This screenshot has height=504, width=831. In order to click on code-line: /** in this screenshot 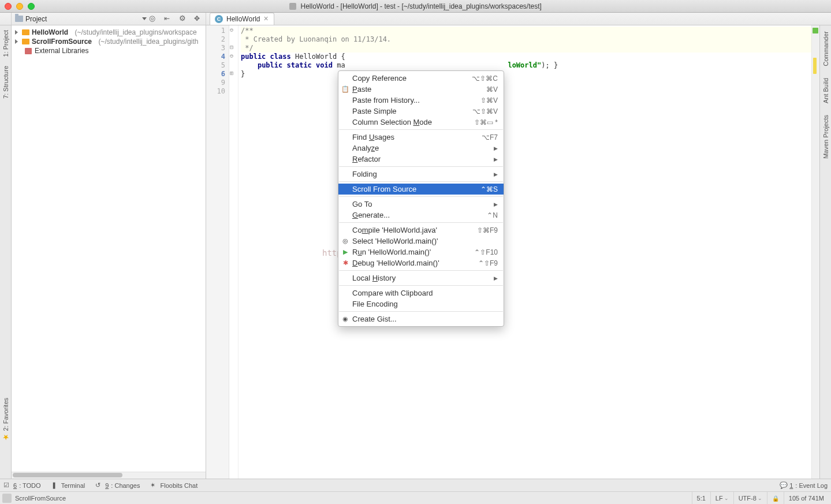, I will do `click(247, 31)`.